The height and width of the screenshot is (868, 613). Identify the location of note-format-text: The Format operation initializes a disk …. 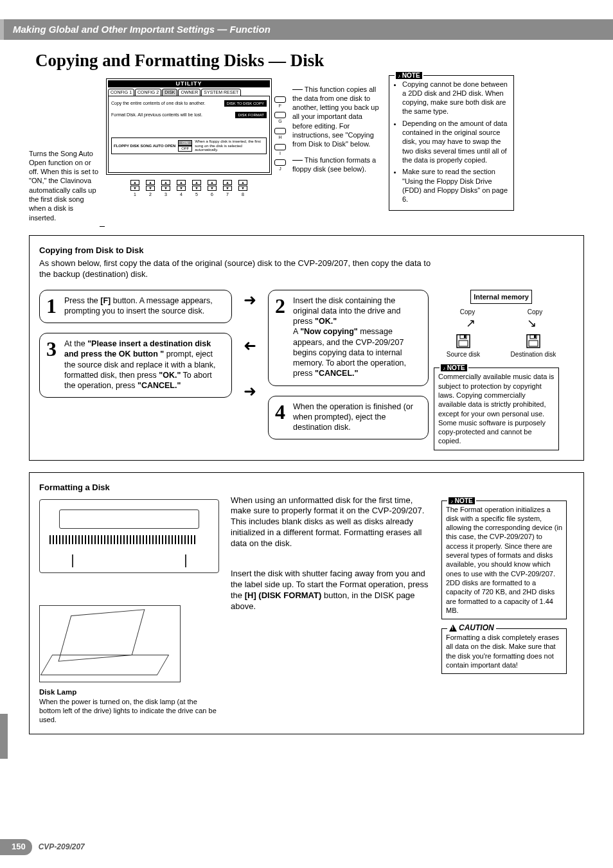
(504, 560).